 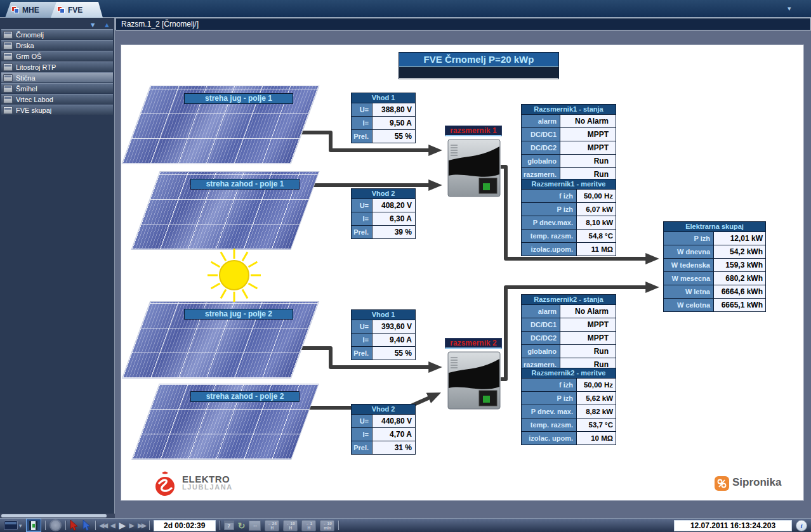 I want to click on sidebar-item-label: FVE skupaj, so click(x=34, y=110).